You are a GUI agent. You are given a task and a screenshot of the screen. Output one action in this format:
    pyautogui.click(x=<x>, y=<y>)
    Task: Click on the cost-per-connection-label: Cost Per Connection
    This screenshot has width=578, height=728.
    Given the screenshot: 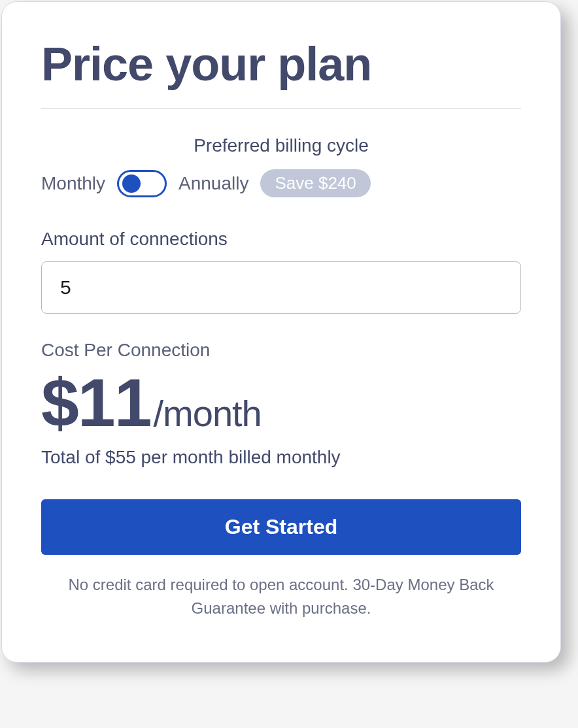 What is the action you would take?
    pyautogui.click(x=281, y=350)
    